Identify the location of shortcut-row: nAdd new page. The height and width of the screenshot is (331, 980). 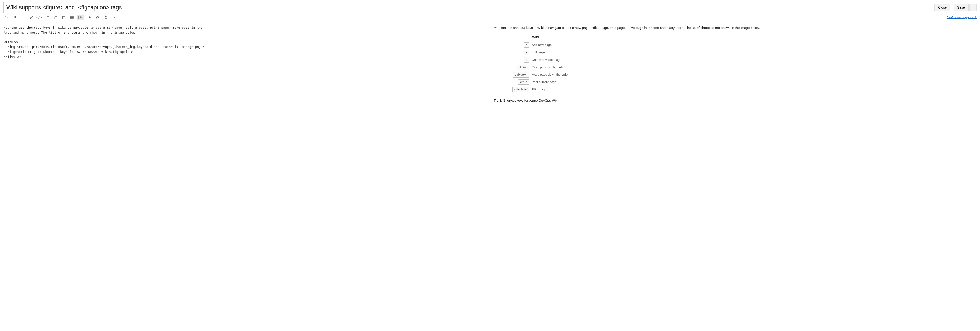
(544, 45).